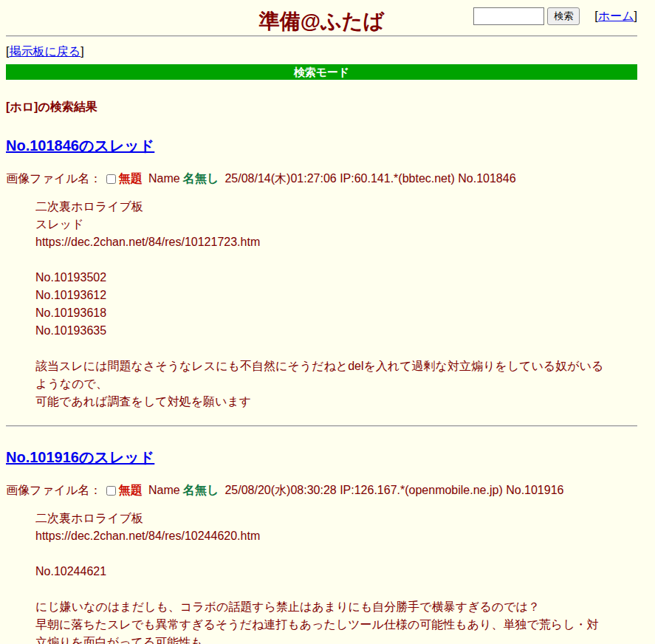 This screenshot has width=655, height=644. What do you see at coordinates (322, 52) in the screenshot?
I see `back-link-line: [掲示板に戻る]` at bounding box center [322, 52].